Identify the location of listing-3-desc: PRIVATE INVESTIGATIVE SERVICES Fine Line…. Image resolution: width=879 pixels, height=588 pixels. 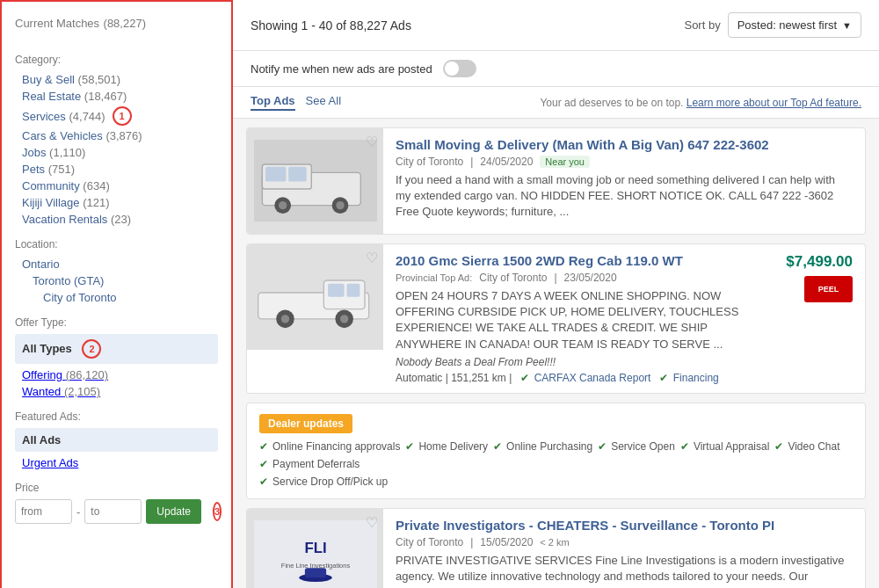
(624, 570).